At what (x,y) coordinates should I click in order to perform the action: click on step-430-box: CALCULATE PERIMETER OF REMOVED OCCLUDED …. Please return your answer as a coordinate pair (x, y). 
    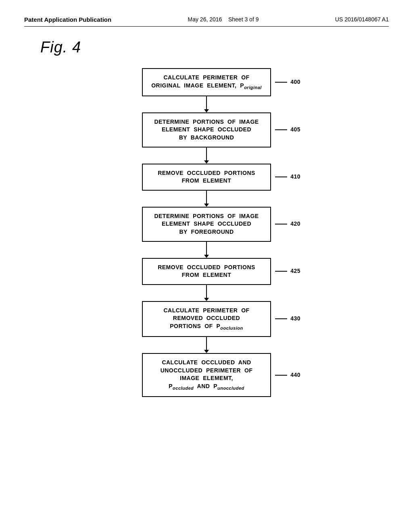
    Looking at the image, I should click on (206, 319).